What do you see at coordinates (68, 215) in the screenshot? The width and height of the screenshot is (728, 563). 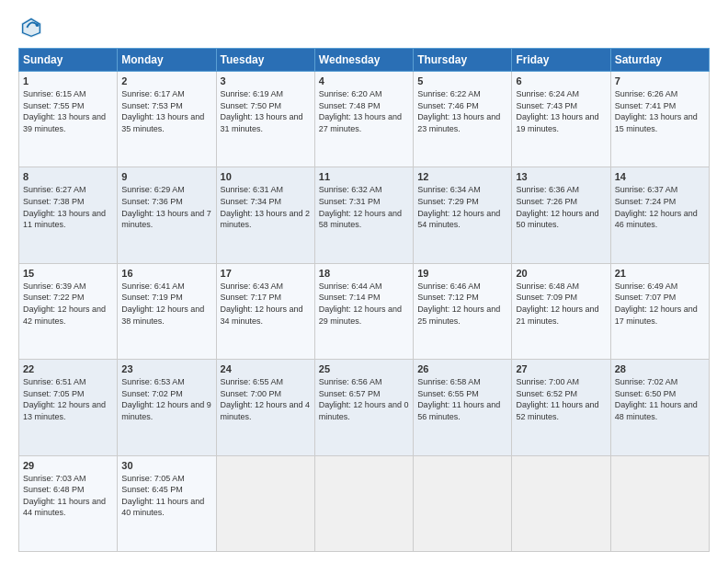 I see `day-cell-8: 8Sunrise: 6:27 AMSunset: 7:38 PMDaylight…` at bounding box center [68, 215].